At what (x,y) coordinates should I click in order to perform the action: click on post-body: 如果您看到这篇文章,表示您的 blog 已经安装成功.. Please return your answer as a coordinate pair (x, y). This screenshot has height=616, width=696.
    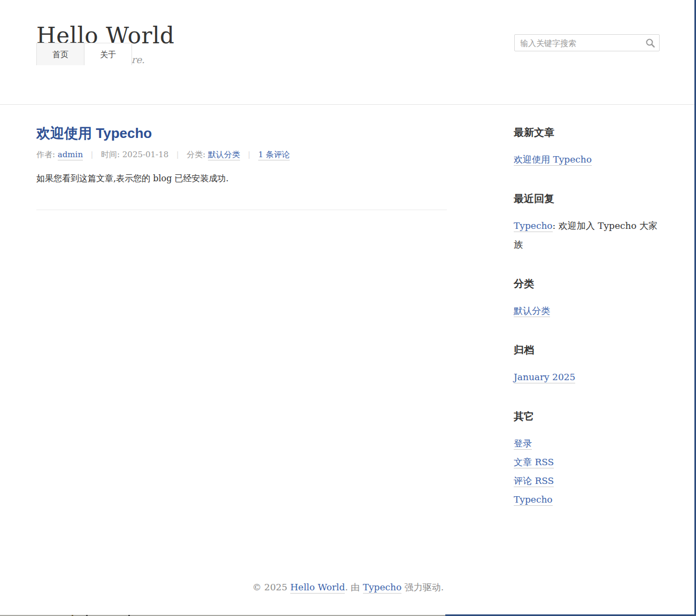
    Looking at the image, I should click on (242, 179).